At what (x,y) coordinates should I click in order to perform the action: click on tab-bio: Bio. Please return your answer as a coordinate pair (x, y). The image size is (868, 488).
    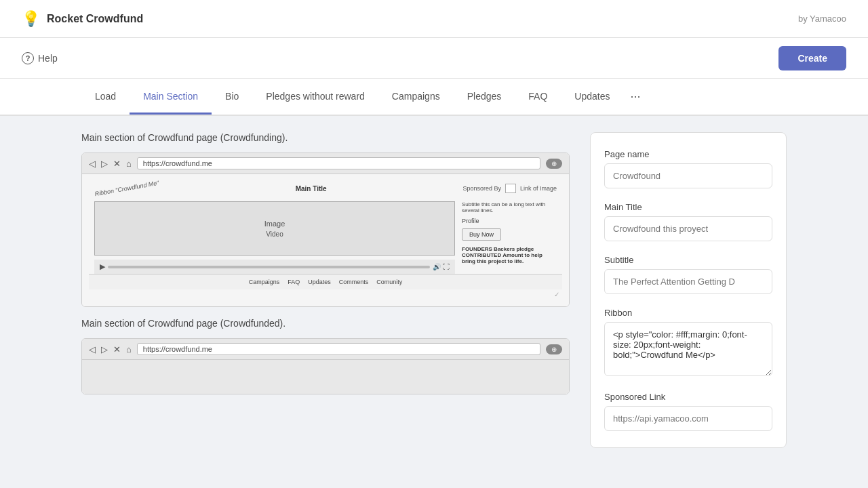
    Looking at the image, I should click on (232, 98).